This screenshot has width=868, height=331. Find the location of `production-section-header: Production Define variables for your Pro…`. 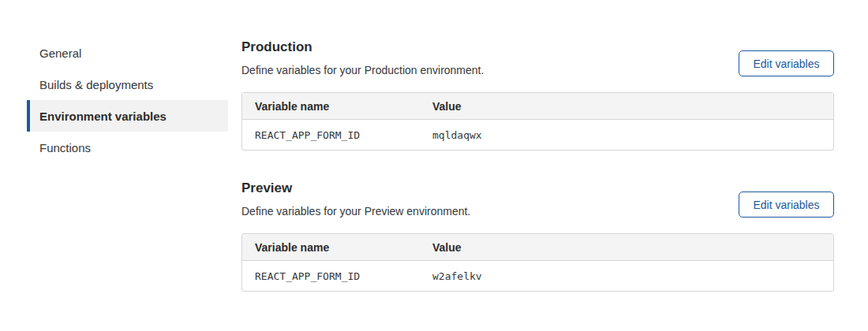

production-section-header: Production Define variables for your Pro… is located at coordinates (538, 58).